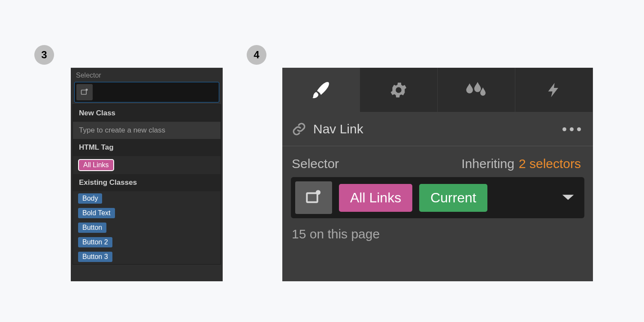  I want to click on state-dropdown-button, so click(568, 198).